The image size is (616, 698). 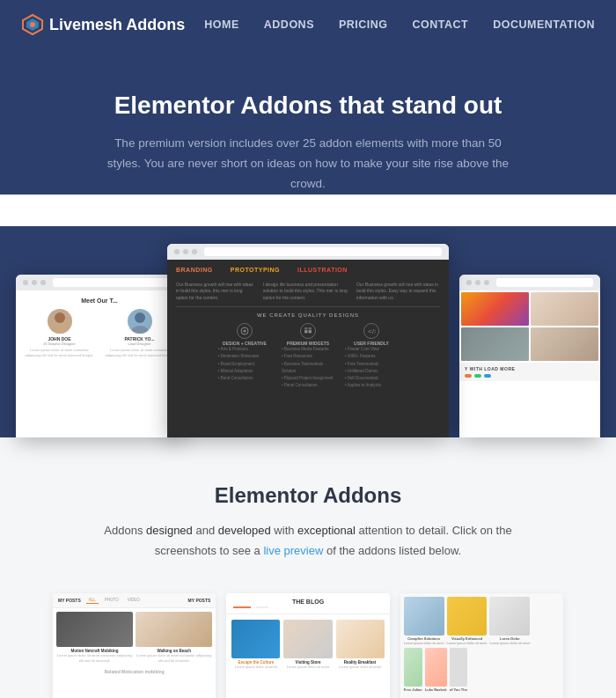 I want to click on blog1-tab-all: ALL, so click(x=92, y=600).